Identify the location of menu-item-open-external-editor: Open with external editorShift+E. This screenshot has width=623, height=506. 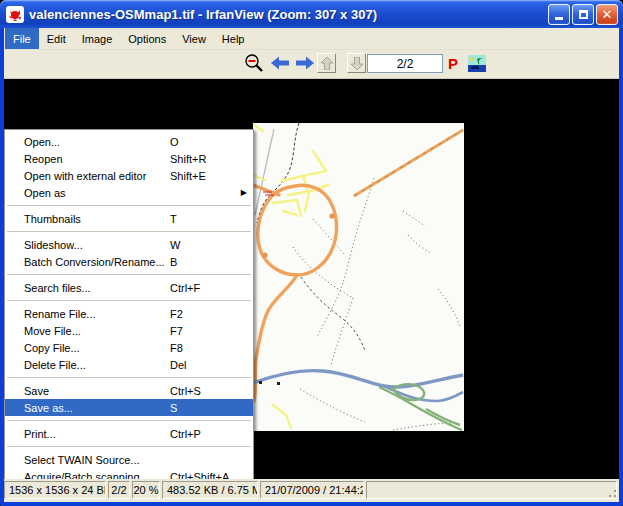
(129, 176).